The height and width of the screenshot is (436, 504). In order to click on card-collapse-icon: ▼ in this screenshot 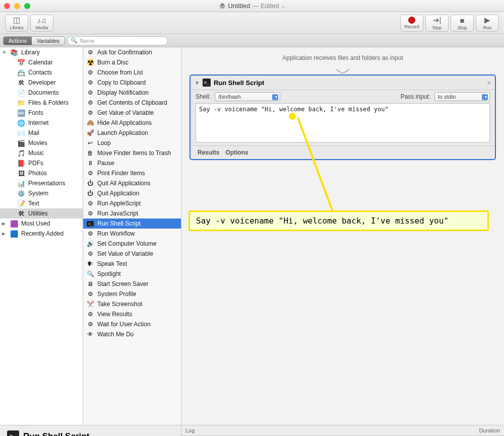, I will do `click(197, 83)`.